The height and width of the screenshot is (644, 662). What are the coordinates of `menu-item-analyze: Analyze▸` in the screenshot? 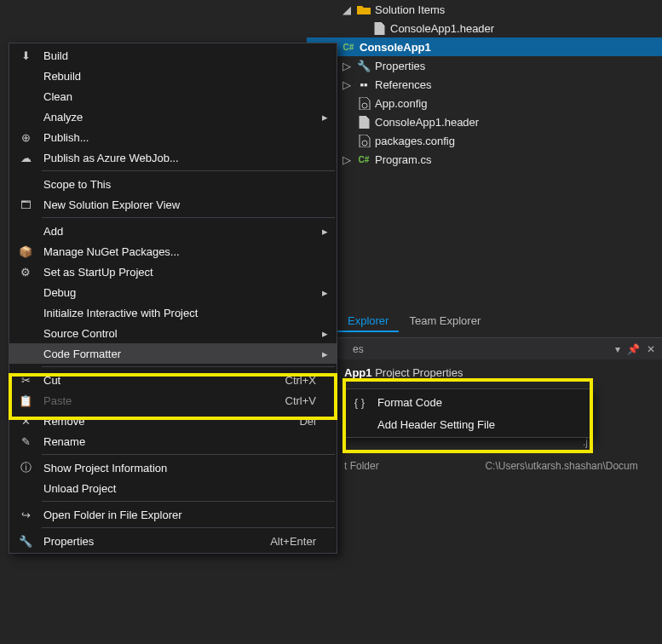 It's located at (173, 117).